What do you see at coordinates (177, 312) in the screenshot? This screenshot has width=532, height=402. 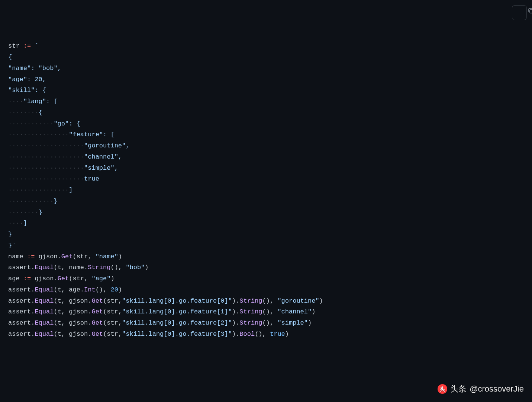 I see `code-token: "skill.lang[0].go.feature[1]"` at bounding box center [177, 312].